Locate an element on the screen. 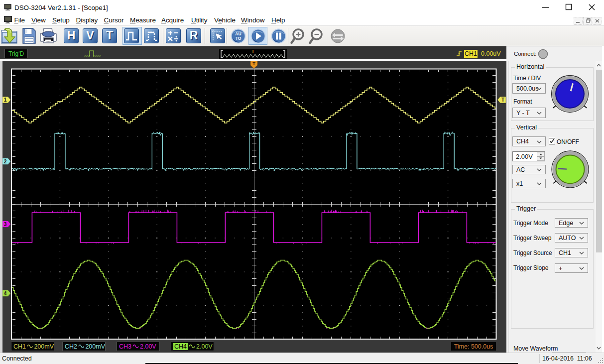 This screenshot has width=604, height=364. svg-text: 2 is located at coordinates (5, 161).